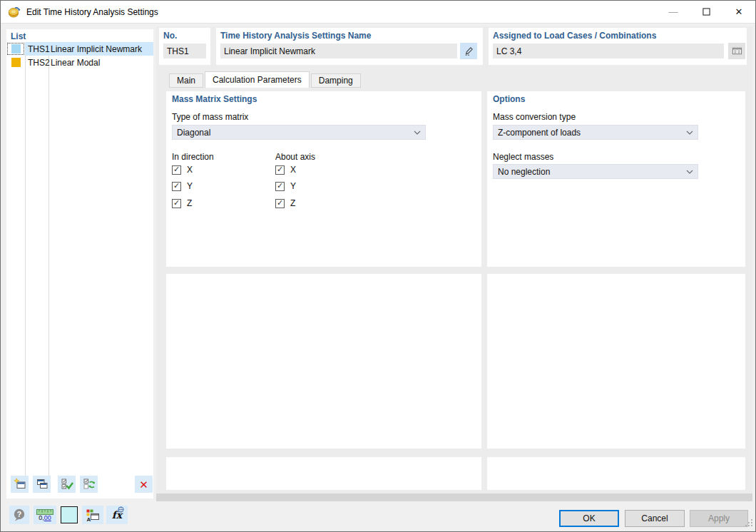 This screenshot has height=532, width=756. Describe the element at coordinates (186, 81) in the screenshot. I see `tab-label: Main` at that location.